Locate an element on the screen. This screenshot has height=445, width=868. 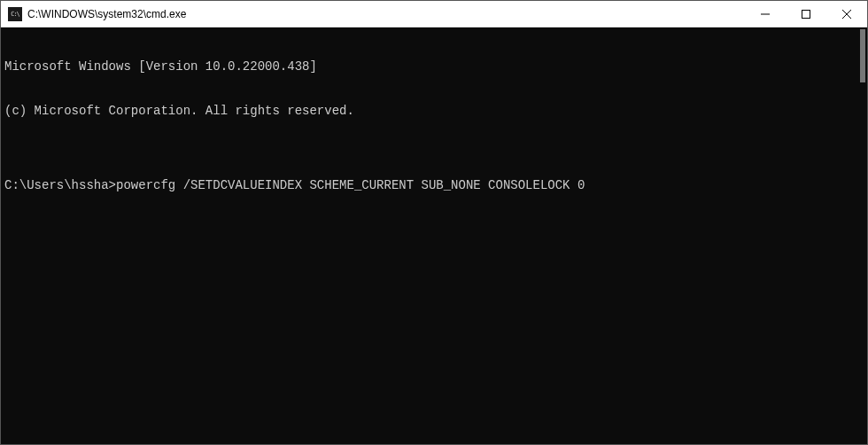
titlebar: C:\ C:\WINDOWS\system32\cmd.exe is located at coordinates (434, 14).